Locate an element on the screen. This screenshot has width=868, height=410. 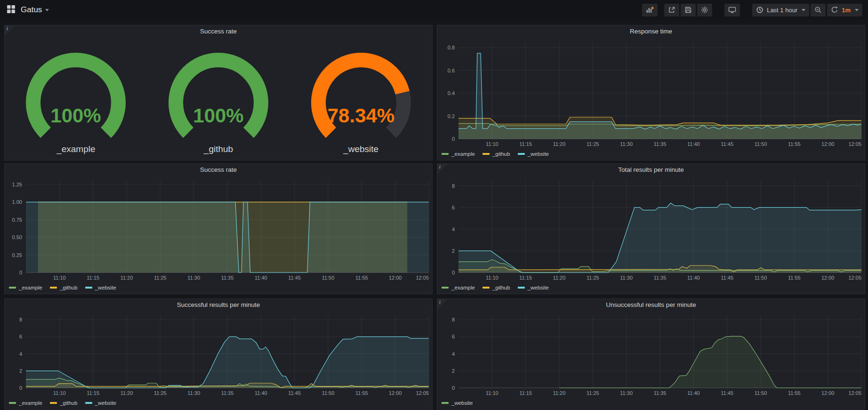
x-axis-tick-label: 11:30 is located at coordinates (626, 393).